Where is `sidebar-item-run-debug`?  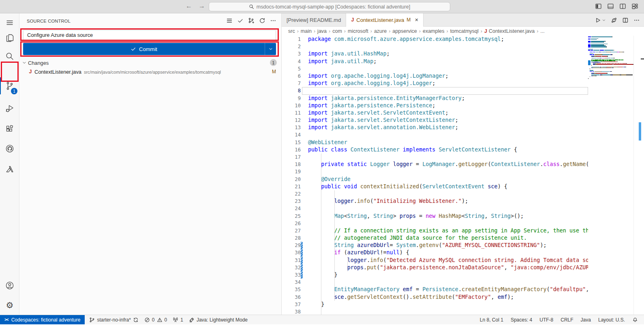 sidebar-item-run-debug is located at coordinates (10, 109).